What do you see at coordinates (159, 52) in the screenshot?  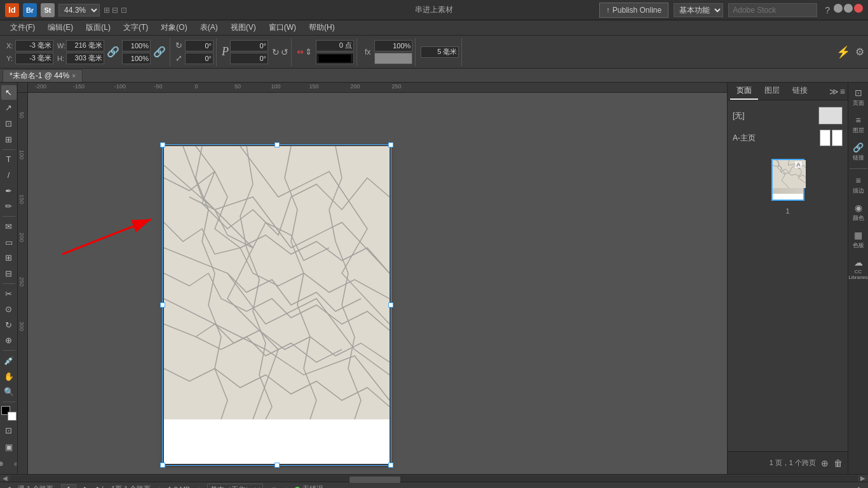 I see `scale-link-icon: 🔗` at bounding box center [159, 52].